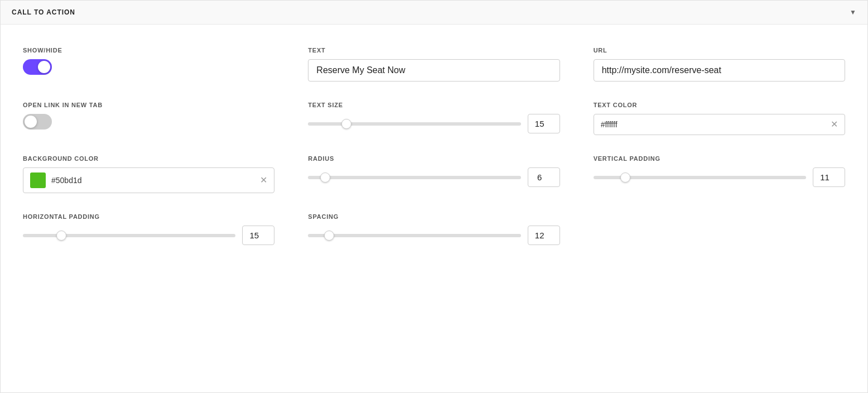 This screenshot has width=868, height=393. What do you see at coordinates (148, 217) in the screenshot?
I see `horizontal-padding-label: HORIZONTAL PADDING` at bounding box center [148, 217].